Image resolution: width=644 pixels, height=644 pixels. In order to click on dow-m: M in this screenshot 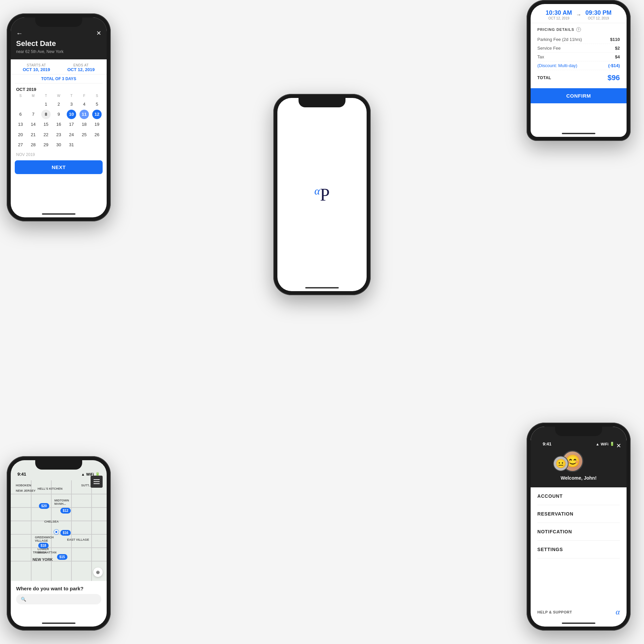, I will do `click(33, 96)`.